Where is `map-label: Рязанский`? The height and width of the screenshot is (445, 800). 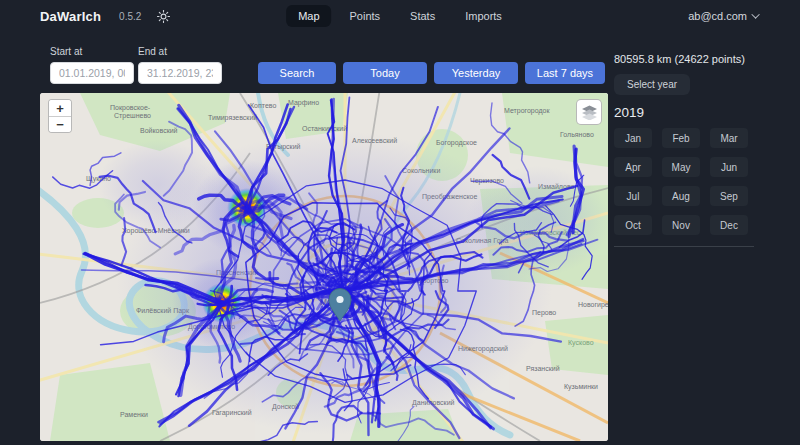
map-label: Рязанский is located at coordinates (543, 368).